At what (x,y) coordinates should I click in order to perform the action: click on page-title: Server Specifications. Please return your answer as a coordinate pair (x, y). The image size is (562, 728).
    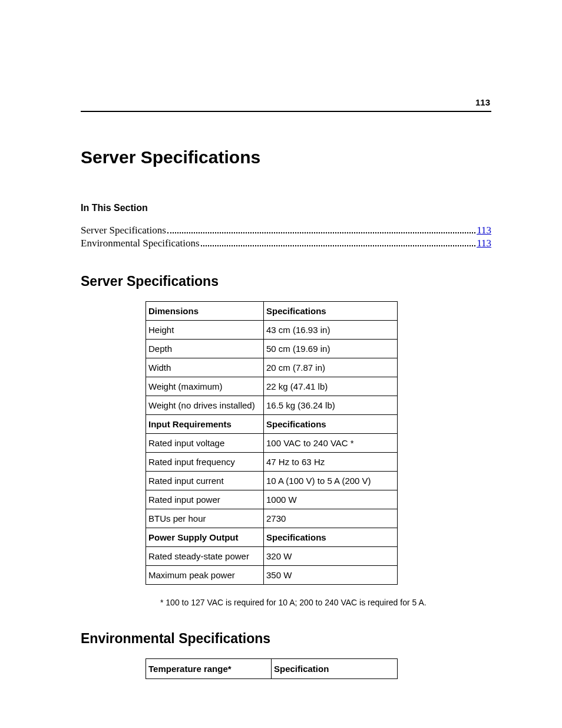
    Looking at the image, I should click on (286, 157).